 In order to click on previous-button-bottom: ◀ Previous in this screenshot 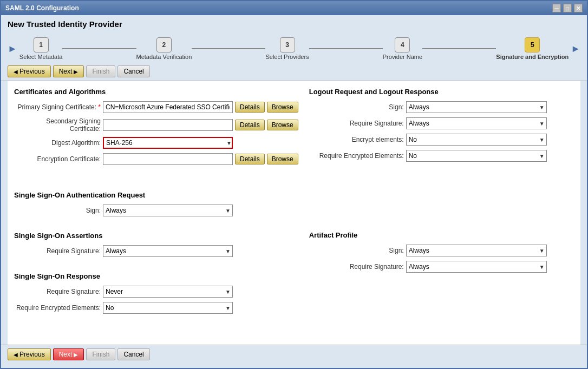, I will do `click(29, 354)`.